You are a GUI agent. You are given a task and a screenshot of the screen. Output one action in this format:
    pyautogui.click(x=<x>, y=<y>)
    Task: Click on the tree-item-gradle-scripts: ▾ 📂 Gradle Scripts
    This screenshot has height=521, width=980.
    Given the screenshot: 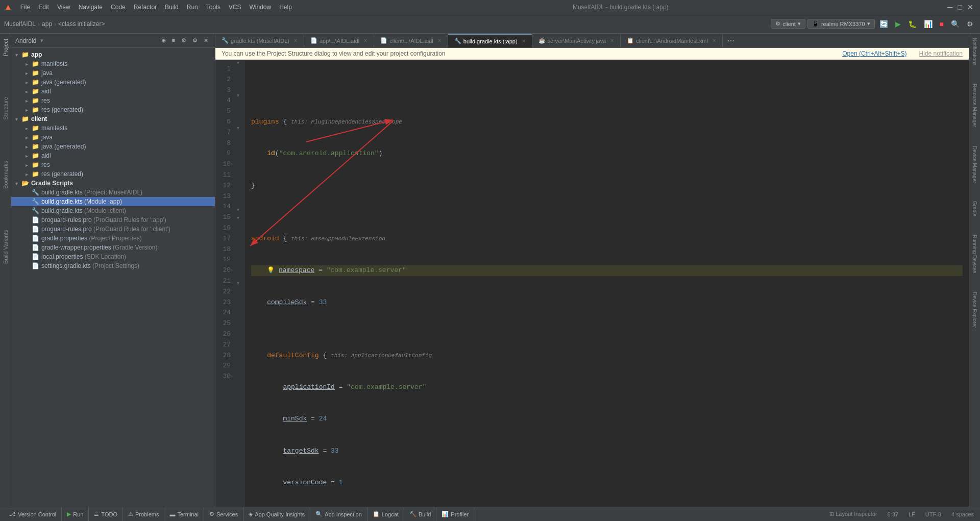 What is the action you would take?
    pyautogui.click(x=113, y=183)
    